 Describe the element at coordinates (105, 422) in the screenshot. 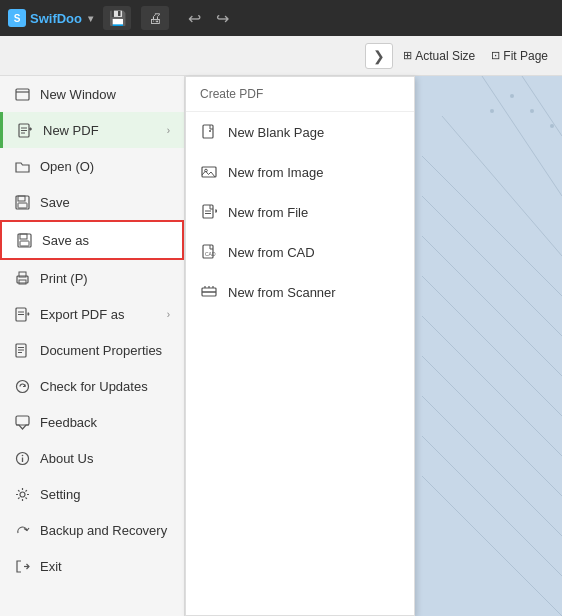

I see `feedback-label: Feedback` at that location.